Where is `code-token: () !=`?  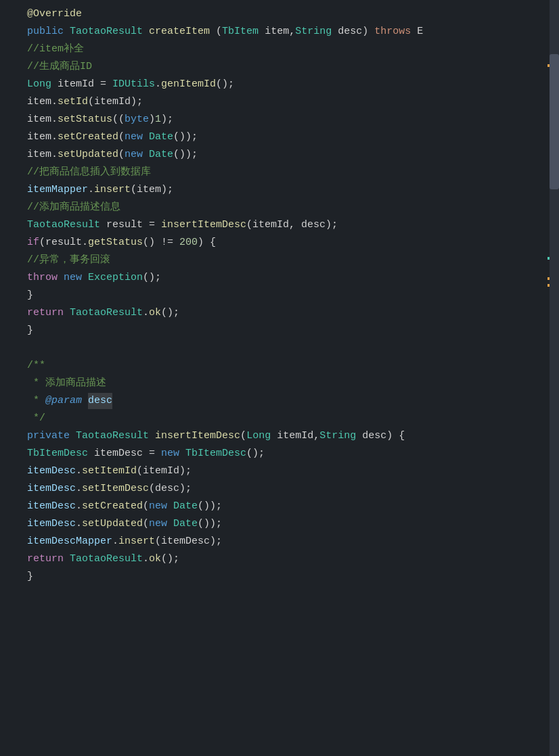
code-token: () != is located at coordinates (161, 243).